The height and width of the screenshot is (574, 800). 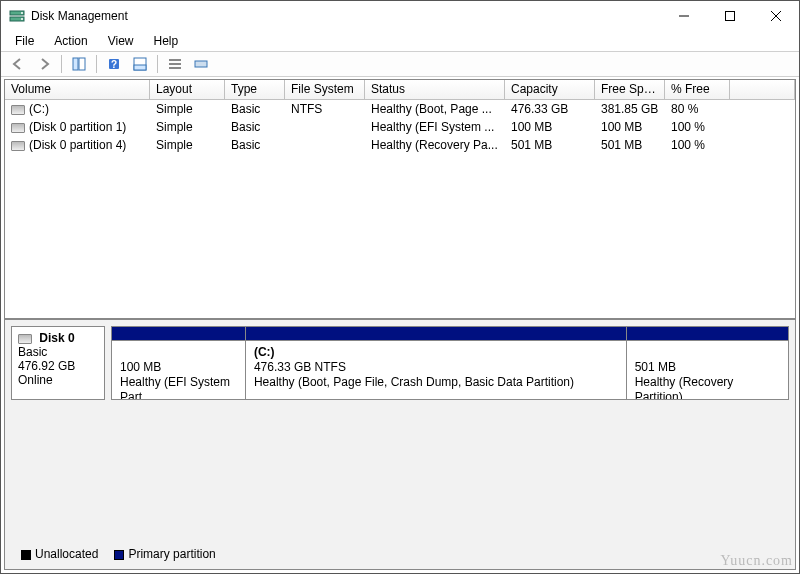 What do you see at coordinates (166, 41) in the screenshot?
I see `menu-help: Help` at bounding box center [166, 41].